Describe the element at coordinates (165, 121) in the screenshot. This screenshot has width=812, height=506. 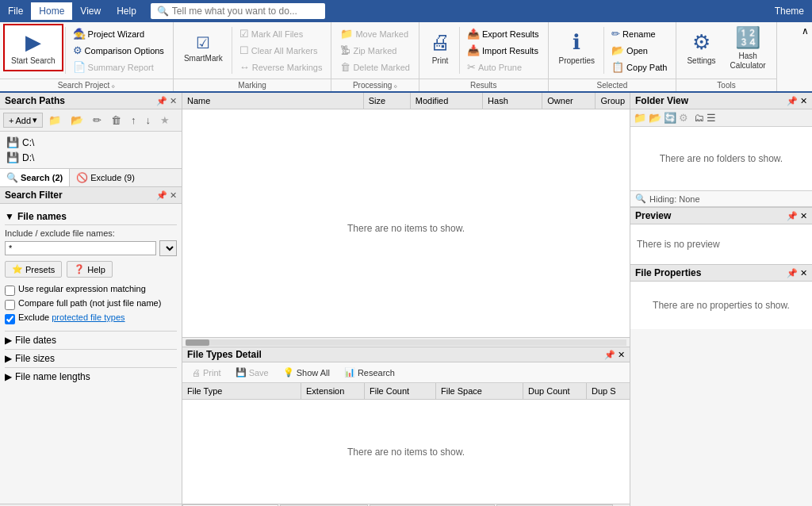
I see `search-paths-btn-7: ★` at that location.